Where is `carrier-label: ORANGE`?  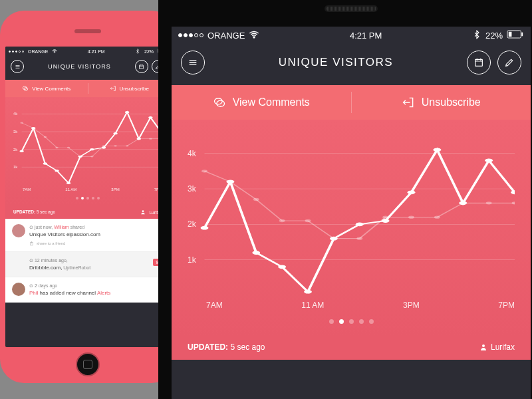 carrier-label: ORANGE is located at coordinates (226, 36).